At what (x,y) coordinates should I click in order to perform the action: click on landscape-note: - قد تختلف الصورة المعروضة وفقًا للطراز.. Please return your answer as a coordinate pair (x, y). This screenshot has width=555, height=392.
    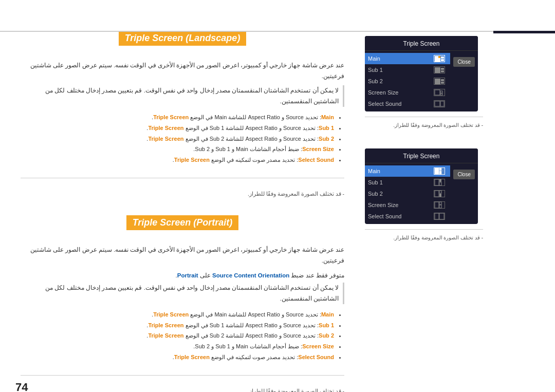
    Looking at the image, I should click on (182, 194).